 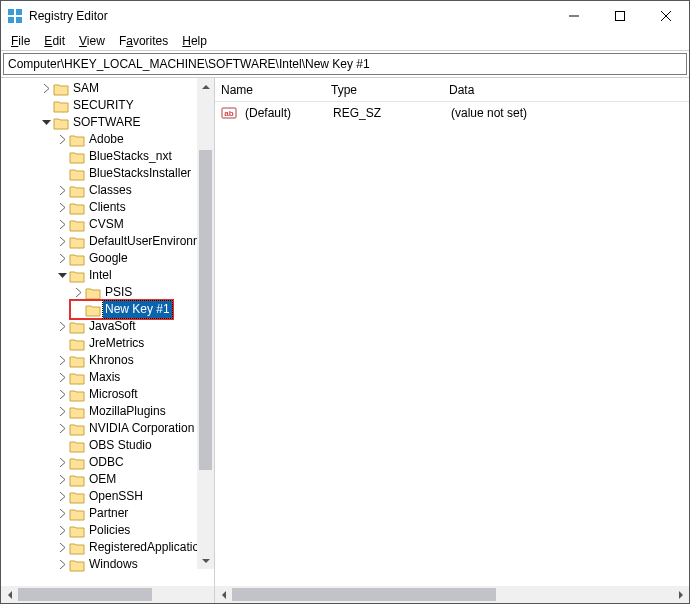 What do you see at coordinates (108, 140) in the screenshot?
I see `tree-node-adobe: Adobe` at bounding box center [108, 140].